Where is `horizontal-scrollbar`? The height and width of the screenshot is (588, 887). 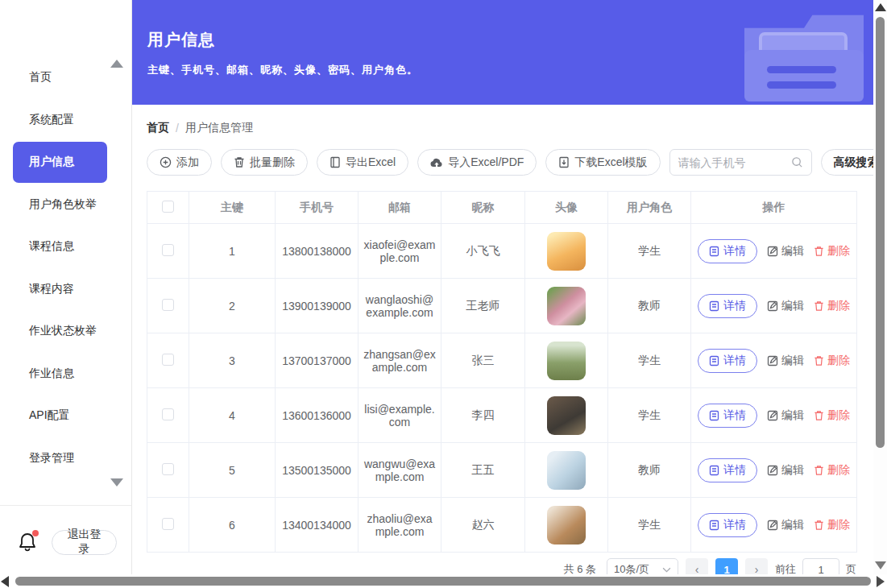
horizontal-scrollbar is located at coordinates (443, 582).